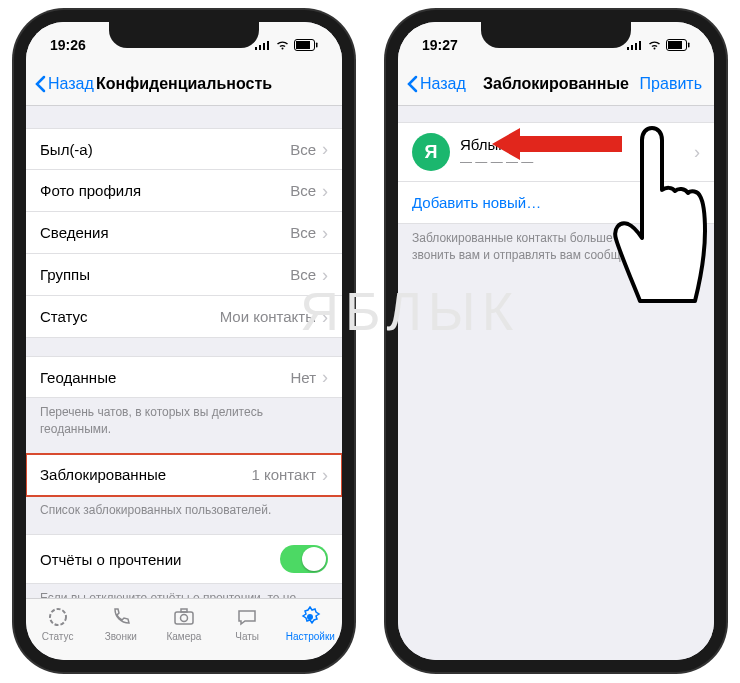 Image resolution: width=740 pixels, height=683 pixels. Describe the element at coordinates (665, 217) in the screenshot. I see `pointer-hand-icon` at that location.